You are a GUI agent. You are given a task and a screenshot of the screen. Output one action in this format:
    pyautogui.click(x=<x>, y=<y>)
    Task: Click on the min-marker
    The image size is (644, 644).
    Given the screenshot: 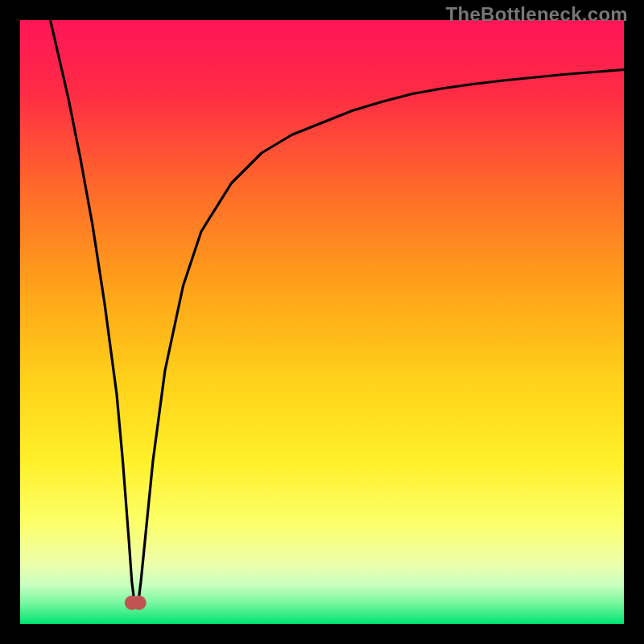 What is the action you would take?
    pyautogui.click(x=139, y=603)
    